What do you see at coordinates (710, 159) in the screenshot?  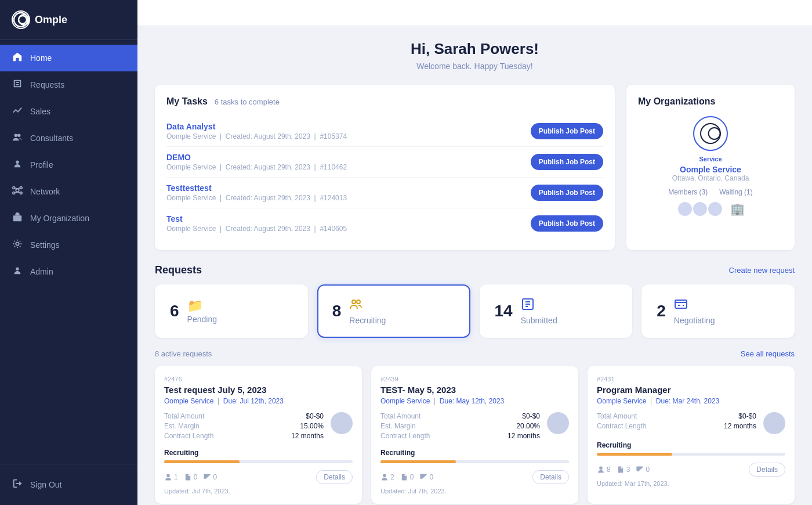 I see `org-label: Service` at bounding box center [710, 159].